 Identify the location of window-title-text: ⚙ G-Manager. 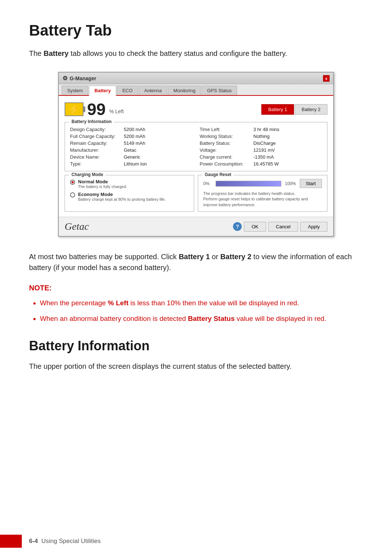
(79, 78).